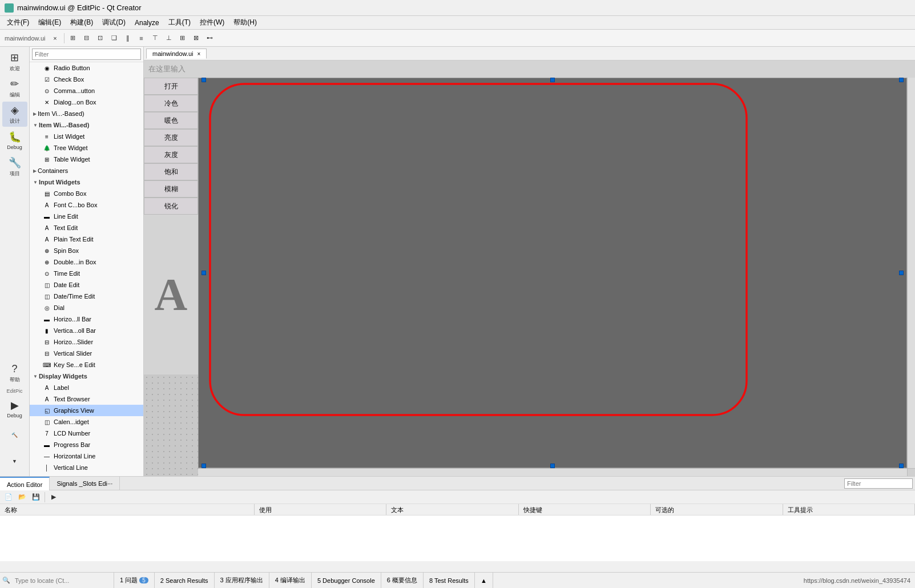 The height and width of the screenshot is (588, 915). Describe the element at coordinates (449, 580) in the screenshot. I see `status-tab-test: 8 Test Results` at that location.